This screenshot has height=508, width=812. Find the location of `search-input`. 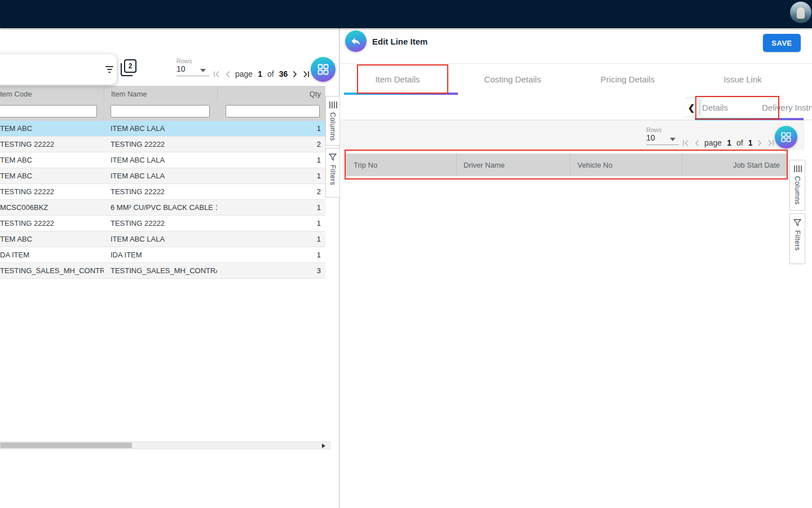

search-input is located at coordinates (54, 69).